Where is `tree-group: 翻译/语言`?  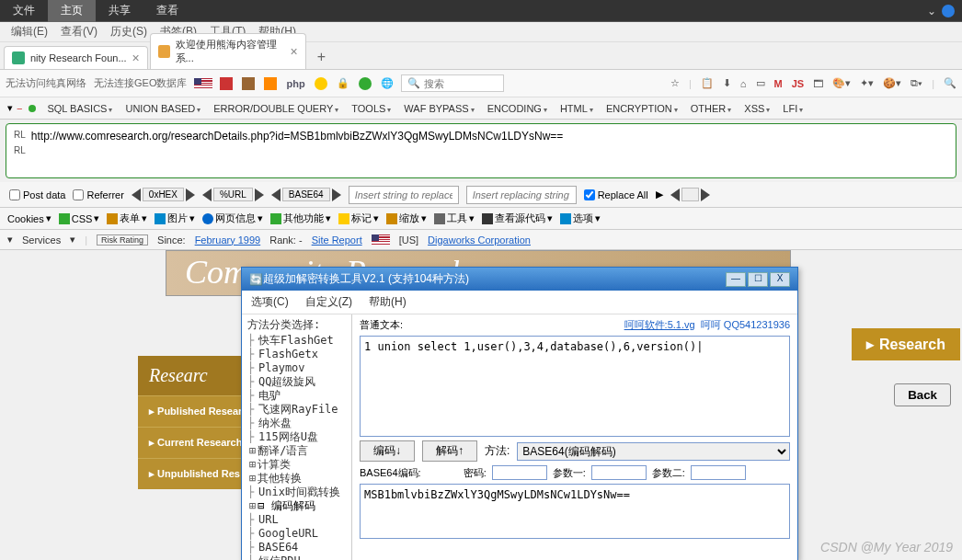
tree-group: 翻译/语言 is located at coordinates (296, 451).